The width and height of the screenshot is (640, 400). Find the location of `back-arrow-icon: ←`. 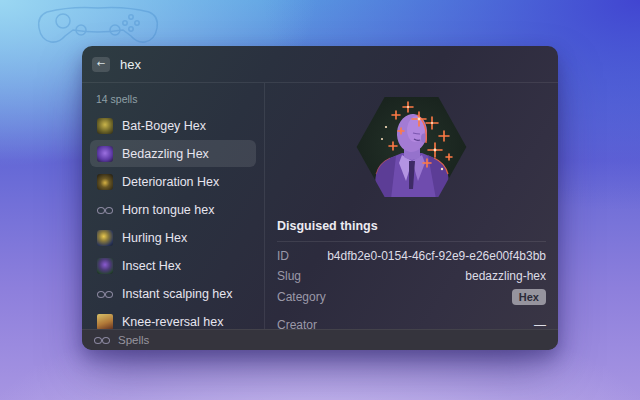

back-arrow-icon: ← is located at coordinates (101, 64).